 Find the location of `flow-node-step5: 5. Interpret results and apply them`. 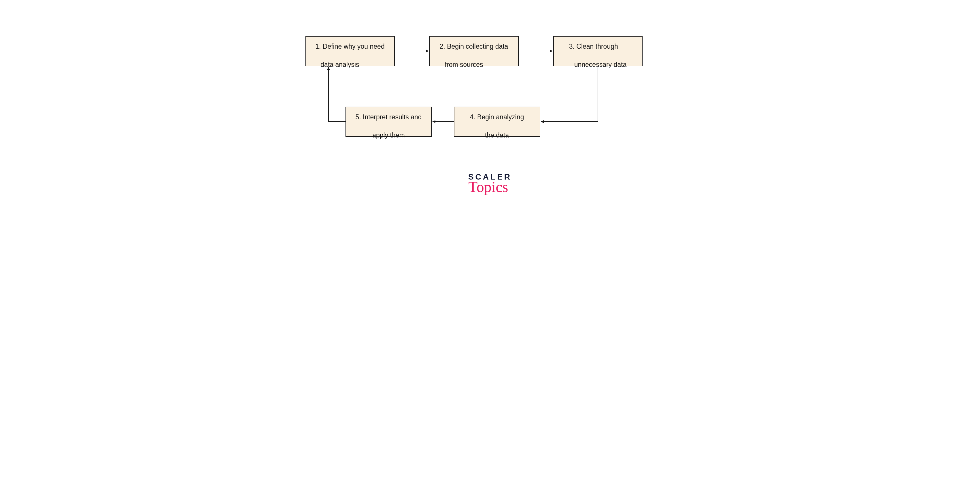

flow-node-step5: 5. Interpret results and apply them is located at coordinates (389, 122).